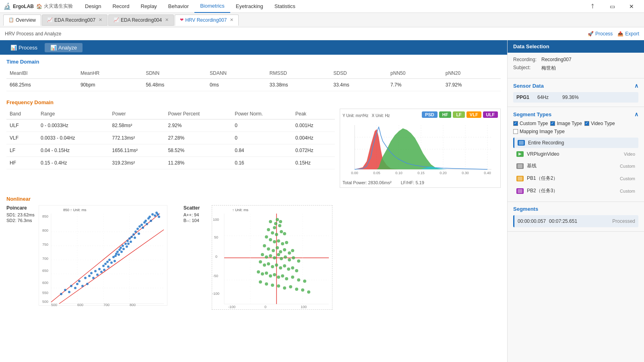 The height and width of the screenshot is (362, 644). I want to click on svg-text: 650, so click(45, 271).